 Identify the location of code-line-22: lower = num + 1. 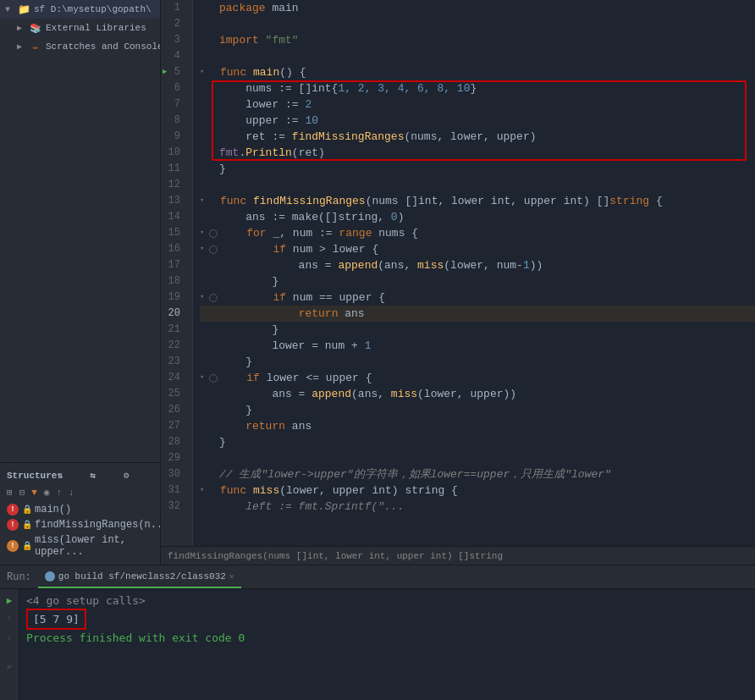
(477, 345).